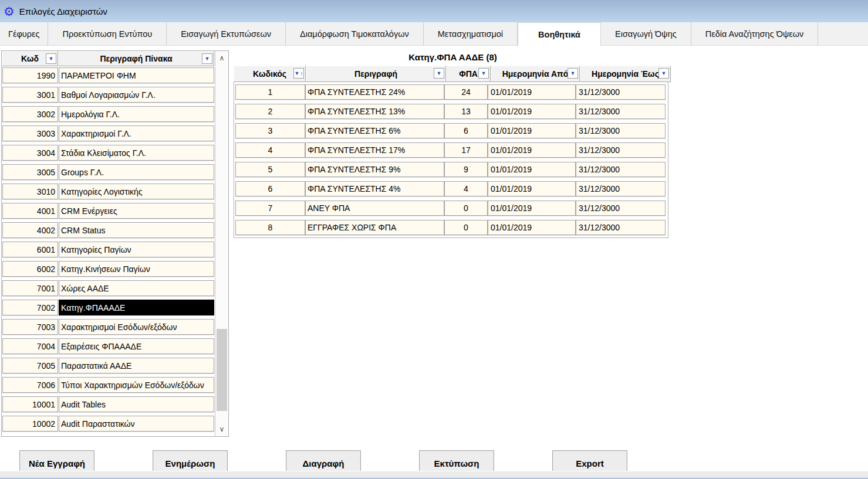  I want to click on tab: Διαμόρφωση Τιμοκαταλόγων, so click(354, 34).